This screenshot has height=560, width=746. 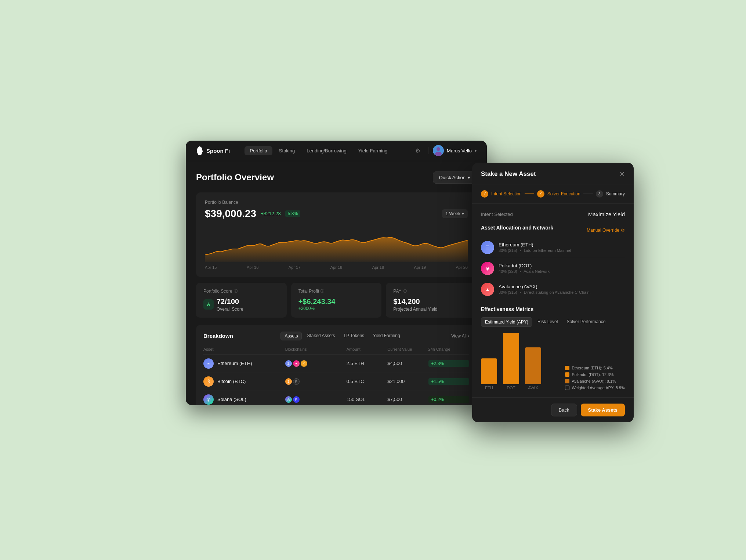 I want to click on asset-cell-btc: ₿ Bitcoin (BTC), so click(x=245, y=382).